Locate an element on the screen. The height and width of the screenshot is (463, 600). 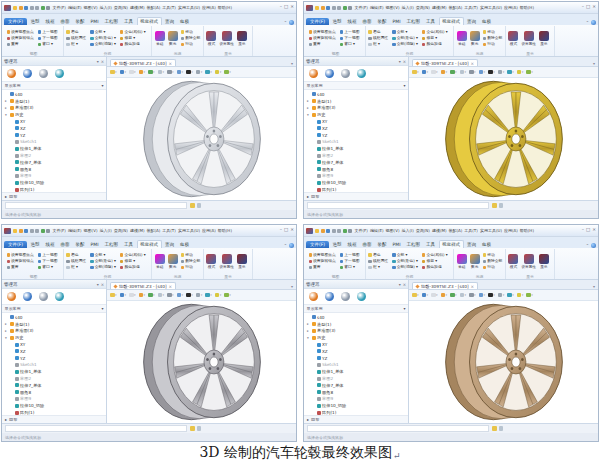
datum-display-icon: ▾ is located at coordinates (180, 296).